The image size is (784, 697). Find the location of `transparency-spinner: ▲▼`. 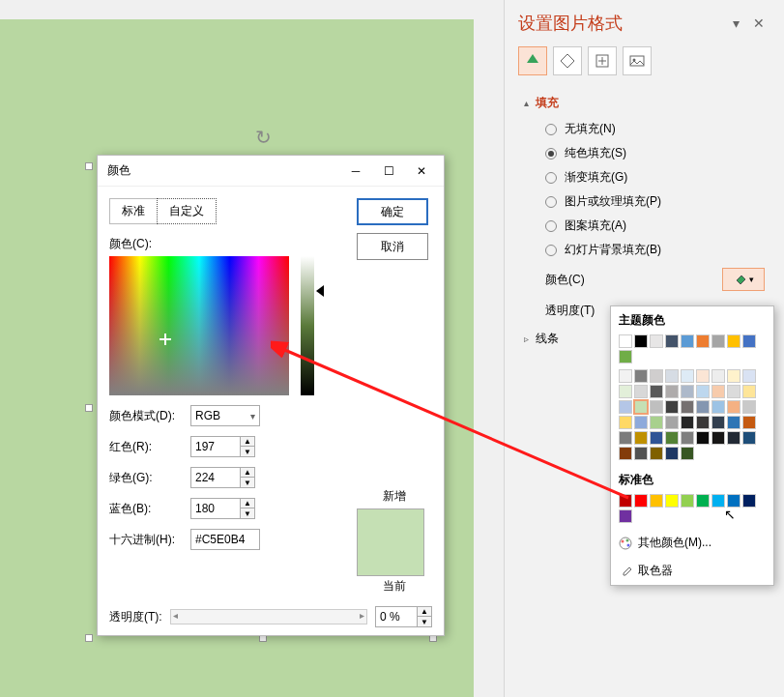

transparency-spinner: ▲▼ is located at coordinates (425, 617).